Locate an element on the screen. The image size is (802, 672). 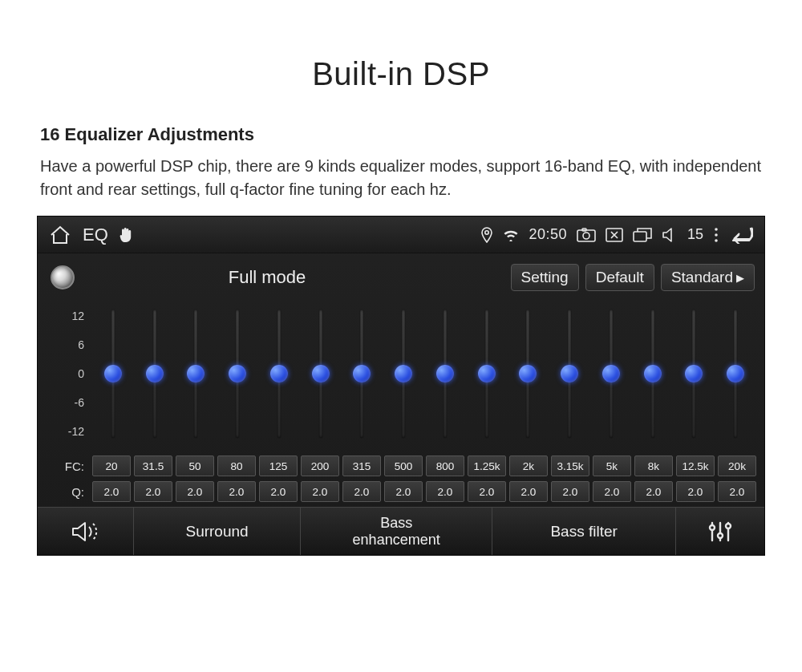
fc-value: 200 is located at coordinates (320, 466).